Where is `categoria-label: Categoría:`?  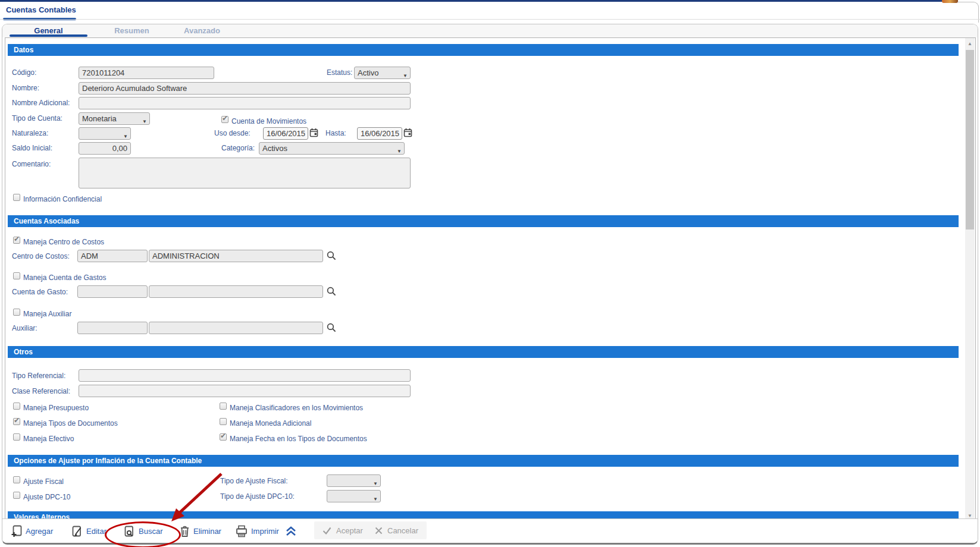
categoria-label: Categoría: is located at coordinates (238, 148).